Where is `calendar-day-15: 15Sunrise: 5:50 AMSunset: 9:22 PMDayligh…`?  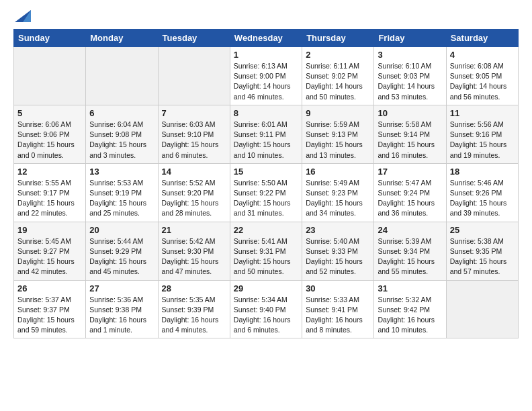
calendar-day-15: 15Sunrise: 5:50 AMSunset: 9:22 PMDayligh… is located at coordinates (266, 192).